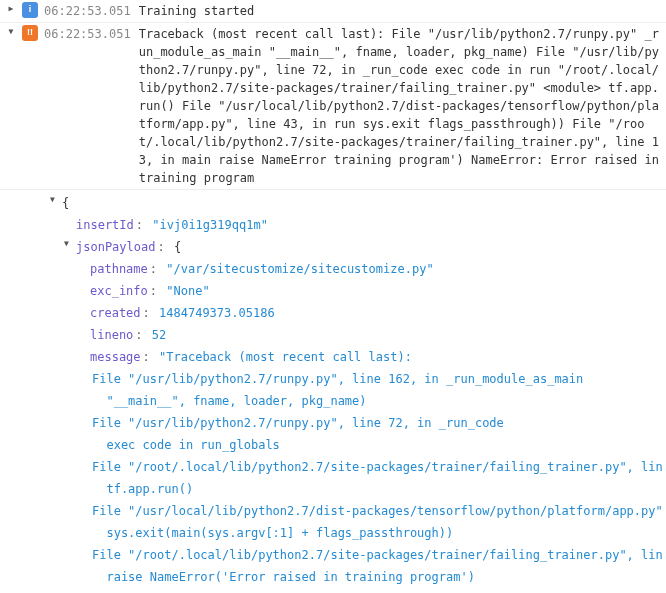 The width and height of the screenshot is (666, 593). Describe the element at coordinates (358, 203) in the screenshot. I see `json-brace-open: ▼ {` at that location.